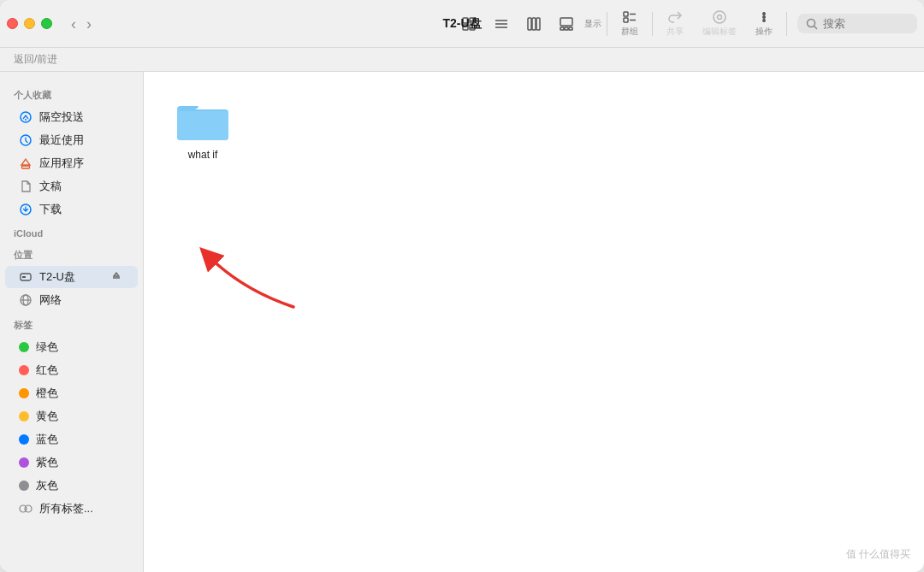 The image size is (924, 572). Describe the element at coordinates (72, 232) in the screenshot. I see `icloud-label: iCloud` at that location.